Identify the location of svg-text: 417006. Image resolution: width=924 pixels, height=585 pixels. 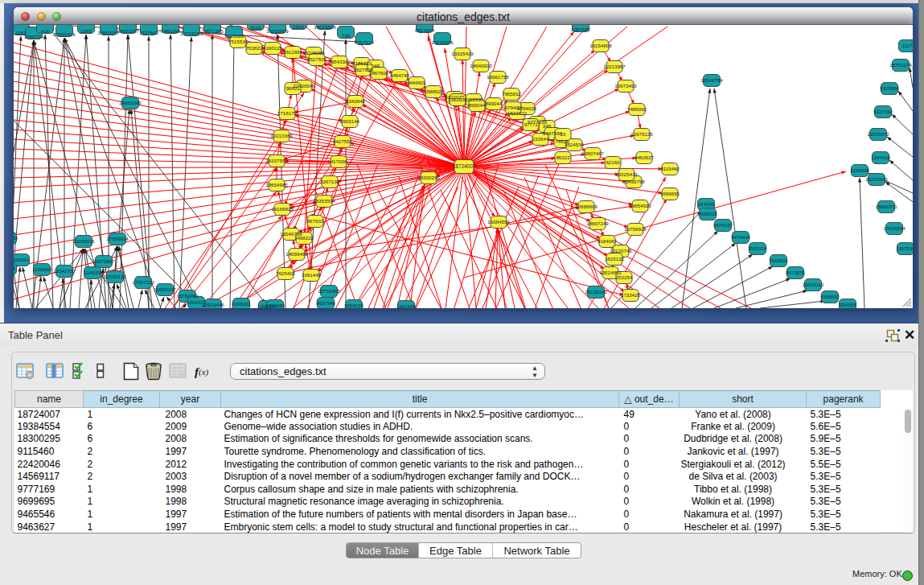
(339, 161).